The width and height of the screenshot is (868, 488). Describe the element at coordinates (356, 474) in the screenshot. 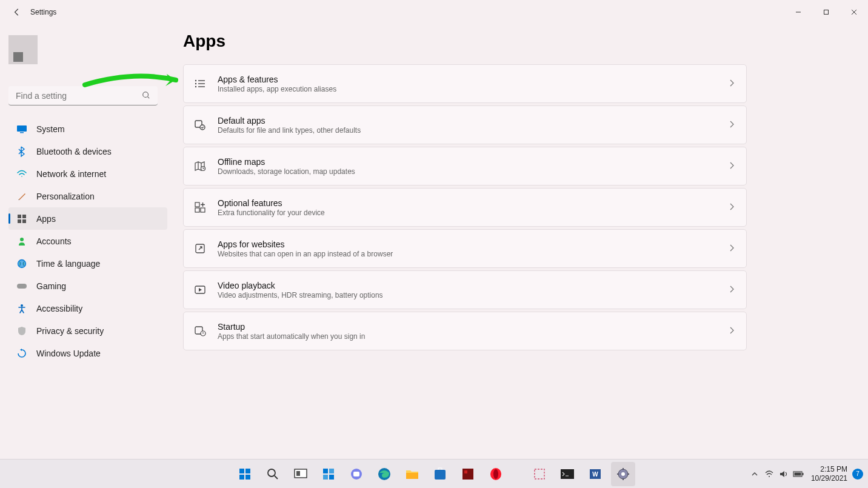

I see `teams-chat` at that location.